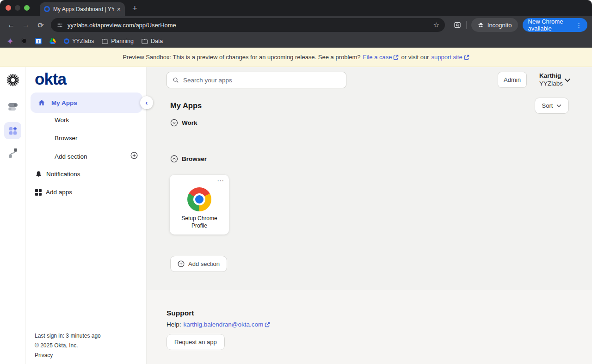  Describe the element at coordinates (83, 9) in the screenshot. I see `tab-title: My Apps Dashboard | YYZlab` at that location.